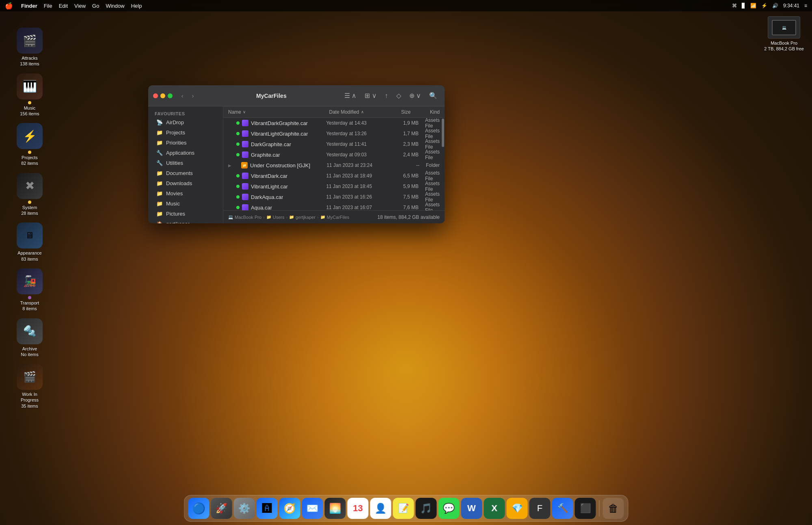 This screenshot has height=525, width=812. Describe the element at coordinates (29, 6) in the screenshot. I see `menubar-finder: Finder` at that location.